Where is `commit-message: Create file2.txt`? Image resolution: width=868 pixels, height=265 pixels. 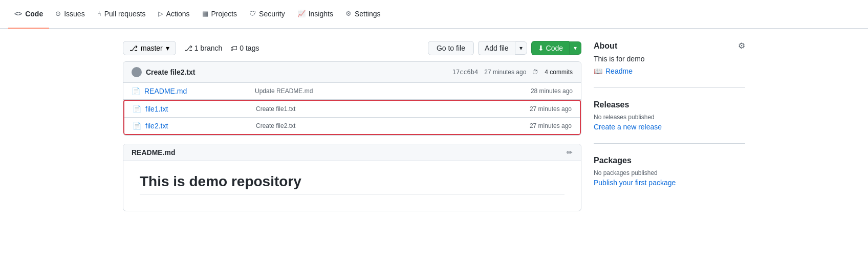
commit-message: Create file2.txt is located at coordinates (170, 72).